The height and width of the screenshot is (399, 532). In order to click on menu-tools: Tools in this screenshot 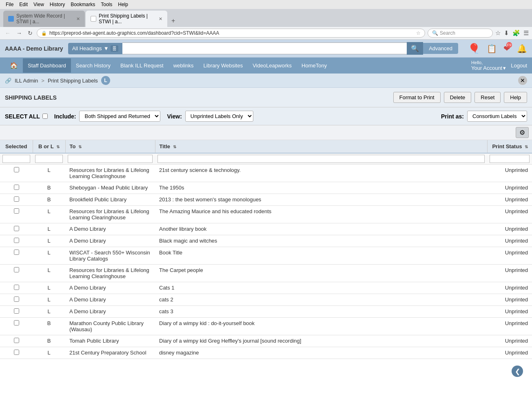, I will do `click(106, 4)`.